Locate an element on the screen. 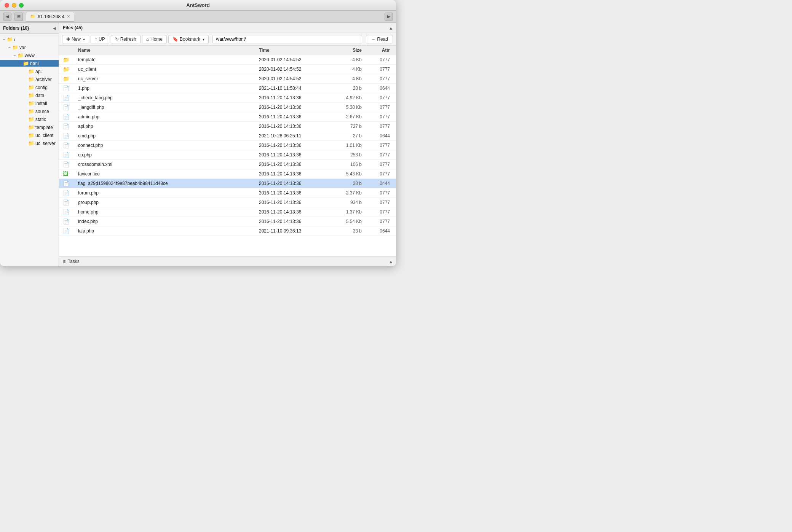 The height and width of the screenshot is (532, 792). sidebar-tree-item: −📁html is located at coordinates (29, 63).